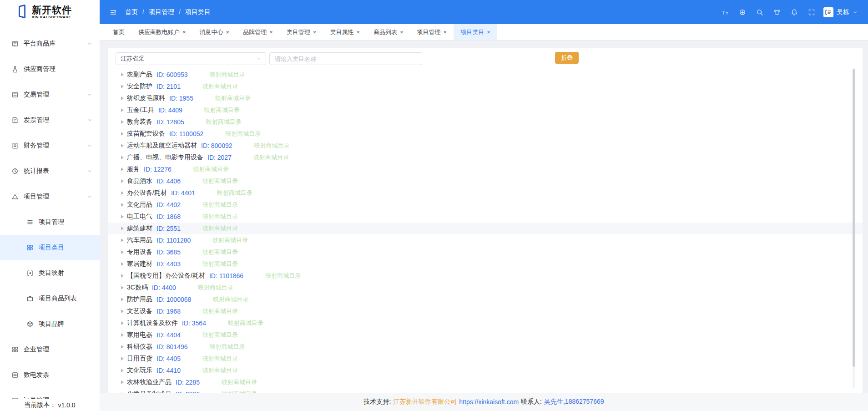 The image size is (868, 411). I want to click on locate-icon, so click(742, 12).